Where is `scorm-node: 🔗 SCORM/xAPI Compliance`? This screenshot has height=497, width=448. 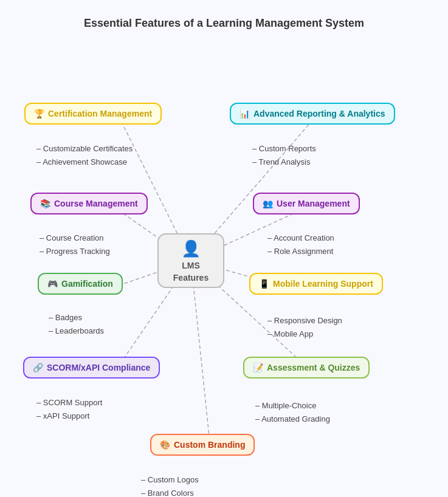 scorm-node: 🔗 SCORM/xAPI Compliance is located at coordinates (91, 368).